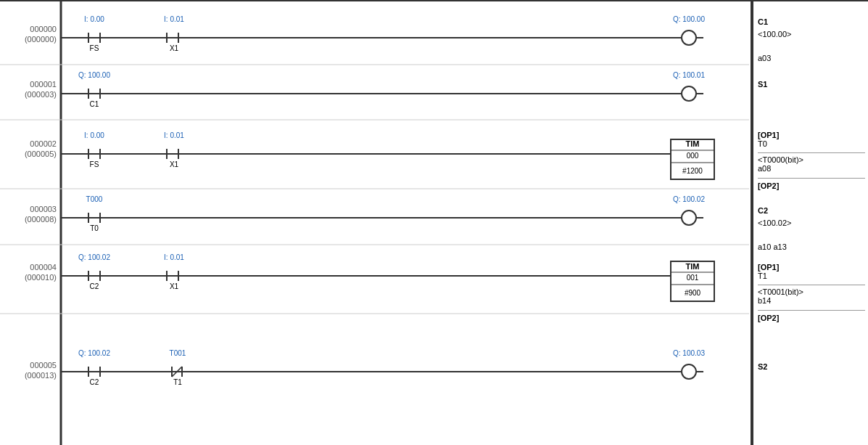  What do you see at coordinates (94, 257) in the screenshot?
I see `rung4-c1-label: Q: 100.02` at bounding box center [94, 257].